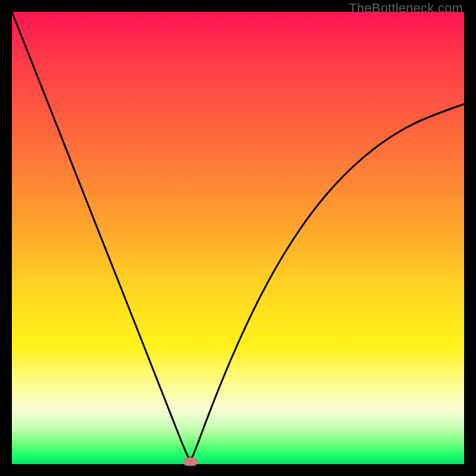 The width and height of the screenshot is (476, 476). What do you see at coordinates (190, 462) in the screenshot?
I see `minimum-marker` at bounding box center [190, 462].